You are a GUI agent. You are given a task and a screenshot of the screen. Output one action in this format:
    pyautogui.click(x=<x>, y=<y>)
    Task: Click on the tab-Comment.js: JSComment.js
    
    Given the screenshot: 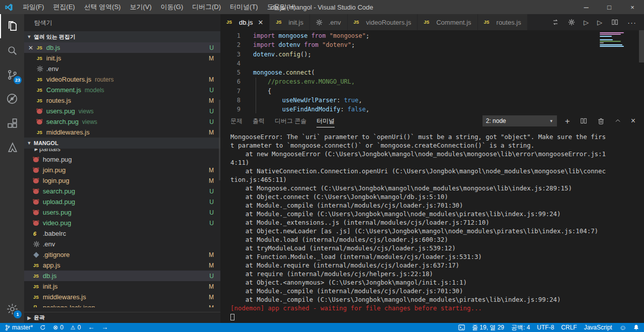 What is the action you would take?
    pyautogui.click(x=448, y=22)
    